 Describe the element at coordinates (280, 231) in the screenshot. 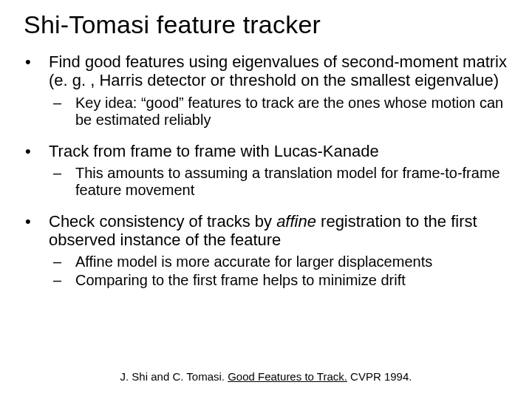

I see `bullet-text: Check consistency of tracks by affine re…` at that location.